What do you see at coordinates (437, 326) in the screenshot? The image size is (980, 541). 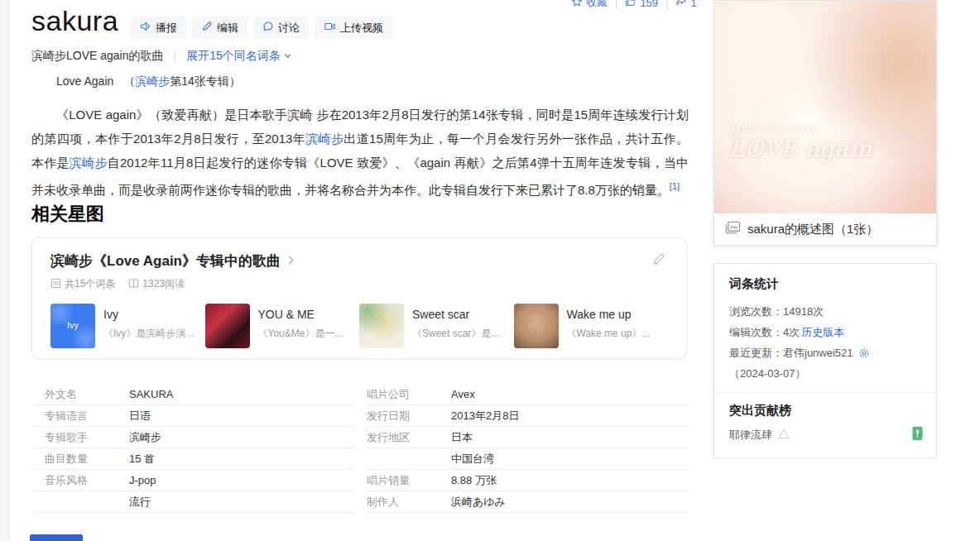 I see `starmap-item-sweet-scar: Sweet scar 《Sweet scar》是...` at bounding box center [437, 326].